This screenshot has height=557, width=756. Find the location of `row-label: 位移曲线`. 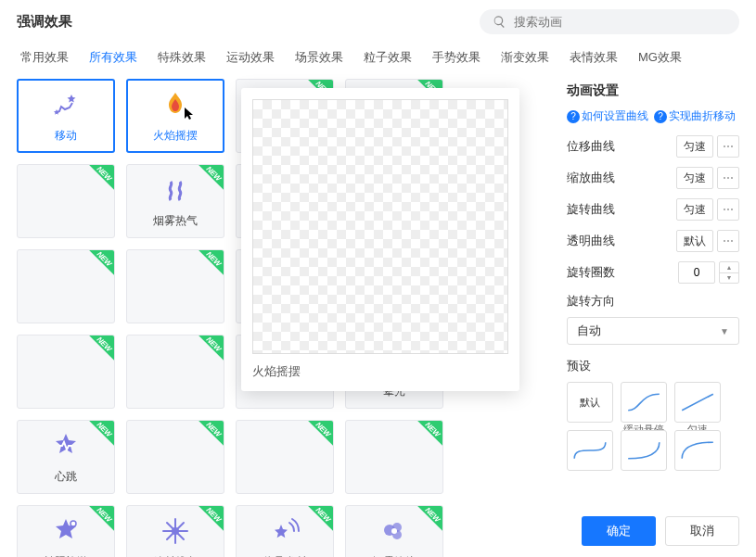

row-label: 位移曲线 is located at coordinates (591, 146).